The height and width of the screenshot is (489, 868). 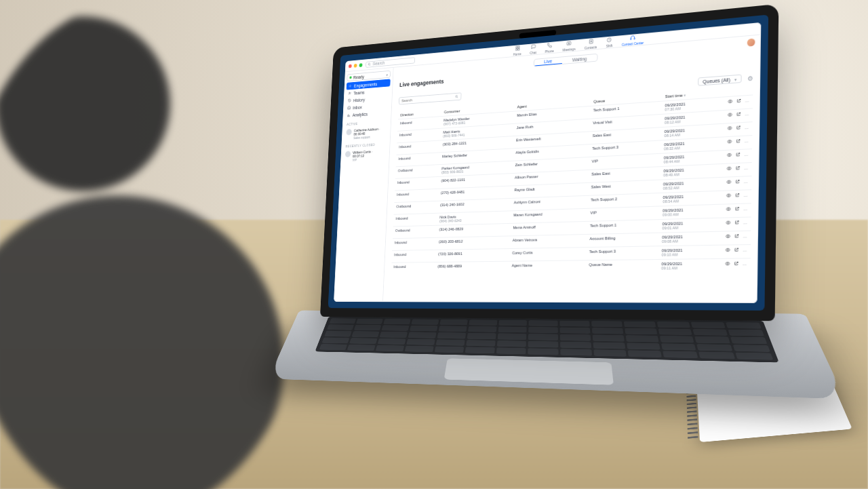 What do you see at coordinates (533, 49) in the screenshot?
I see `topnav-chat: Chat` at bounding box center [533, 49].